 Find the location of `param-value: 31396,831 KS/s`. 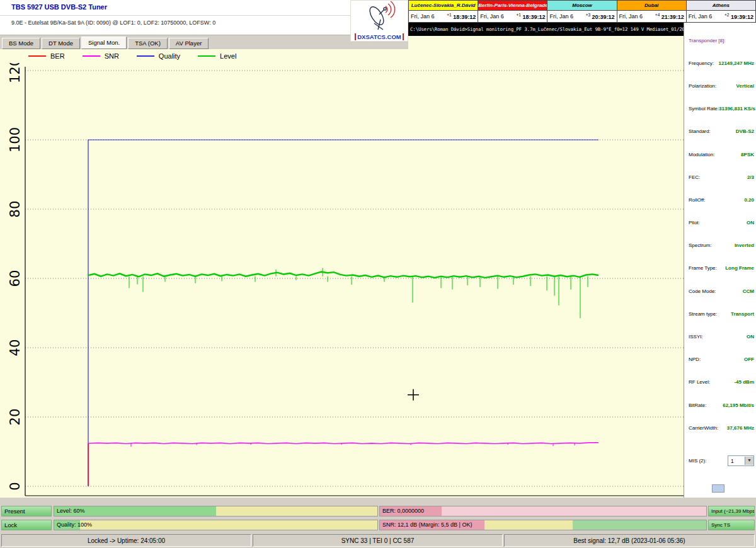

param-value: 31396,831 KS/s is located at coordinates (737, 108).